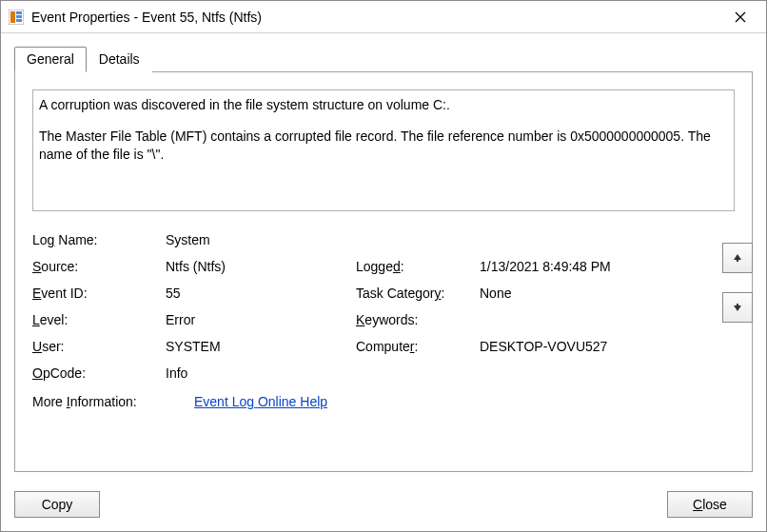  Describe the element at coordinates (261, 402) in the screenshot. I see `moreinfo-link: Event Log Online Help` at that location.